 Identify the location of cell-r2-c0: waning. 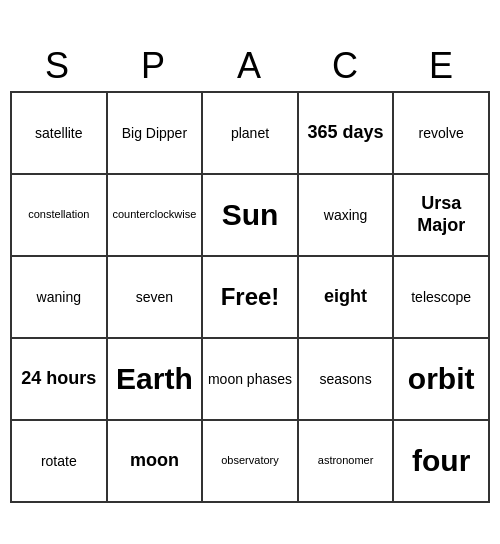
(60, 298).